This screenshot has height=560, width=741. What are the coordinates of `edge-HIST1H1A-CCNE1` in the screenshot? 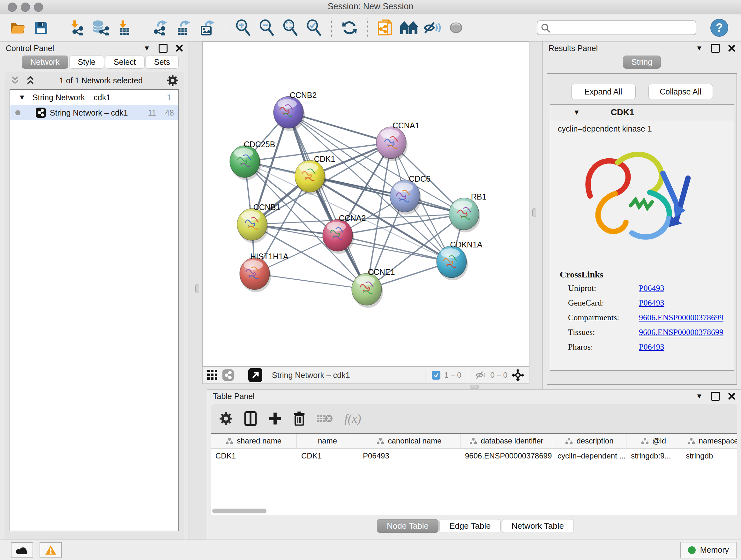 It's located at (311, 282).